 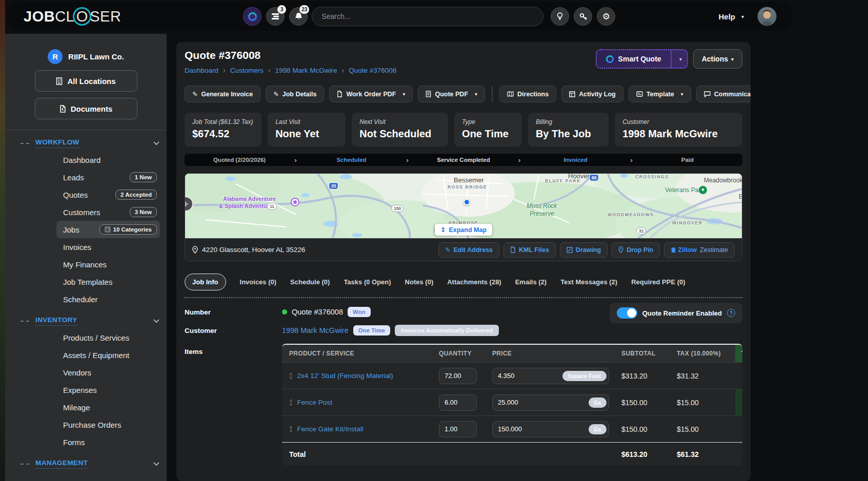 What do you see at coordinates (512, 405) in the screenshot?
I see `items-table: PRODUCT / SERVICE QUANTITY PRICE SUBTOTA…` at bounding box center [512, 405].